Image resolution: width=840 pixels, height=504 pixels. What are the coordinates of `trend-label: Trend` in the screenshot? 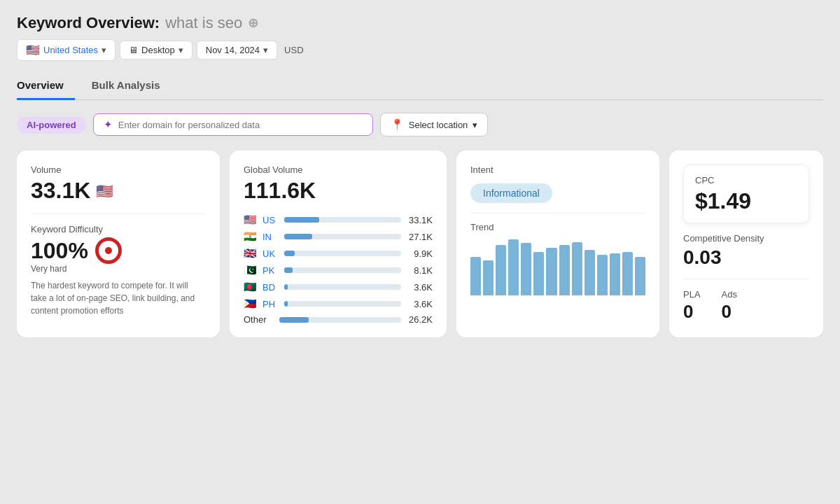 It's located at (558, 227).